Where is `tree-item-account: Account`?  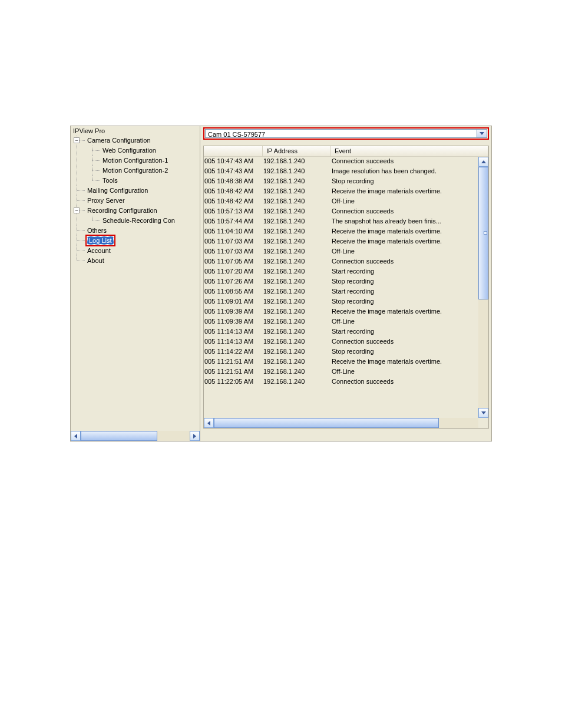 tree-item-account: Account is located at coordinates (138, 251).